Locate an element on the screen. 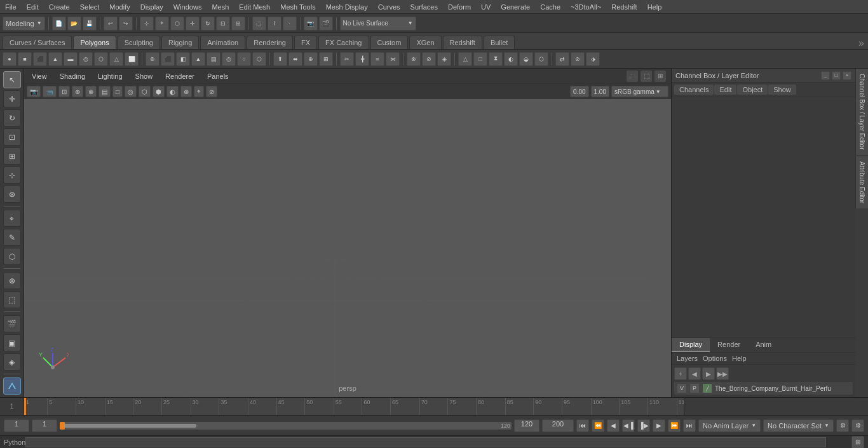 This screenshot has width=868, height=448. poly-cyl-btn: ◧ is located at coordinates (183, 59).